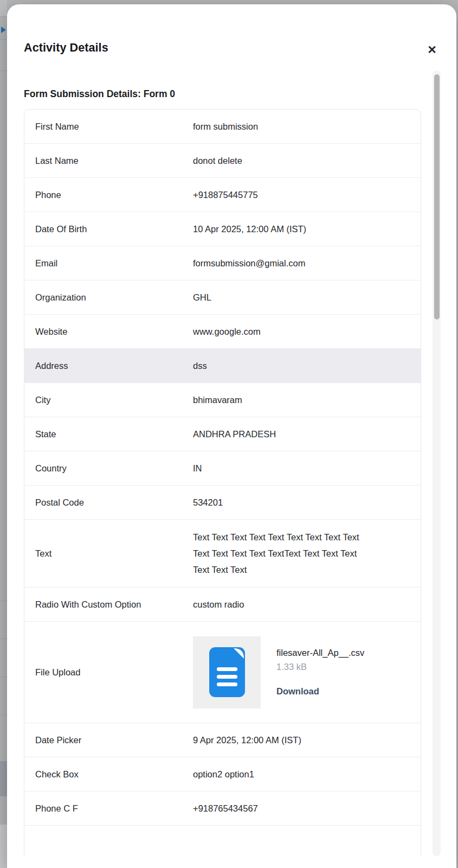  I want to click on field-label: First Name, so click(114, 127).